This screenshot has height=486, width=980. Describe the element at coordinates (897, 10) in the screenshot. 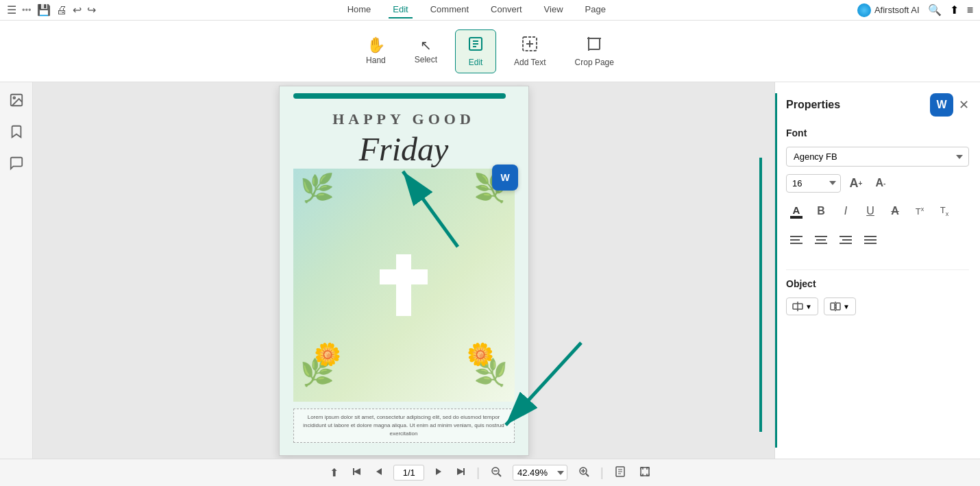

I see `ai-label: Afirstsoft AI` at that location.